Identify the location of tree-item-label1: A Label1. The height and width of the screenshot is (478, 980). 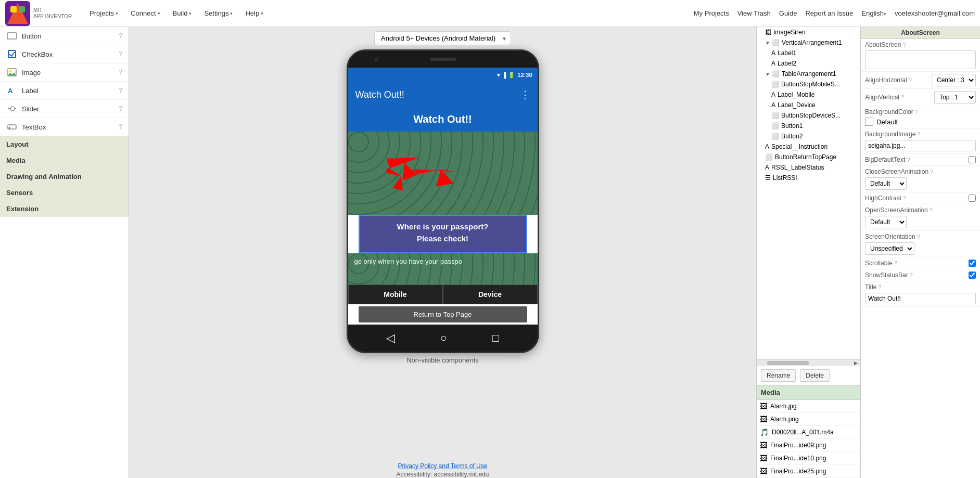
(808, 53).